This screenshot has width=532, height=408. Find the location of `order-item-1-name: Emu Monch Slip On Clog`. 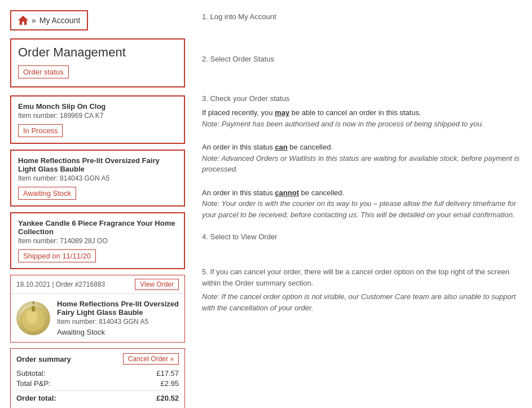

order-item-1-name: Emu Monch Slip On Clog is located at coordinates (98, 106).